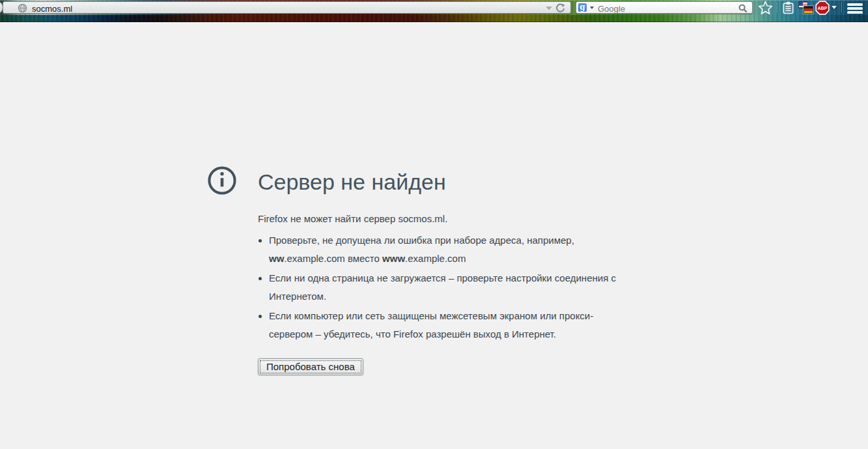 This screenshot has width=868, height=449. Describe the element at coordinates (445, 325) in the screenshot. I see `error-suggestion: Если компьютер или сеть защищены межсете…` at that location.